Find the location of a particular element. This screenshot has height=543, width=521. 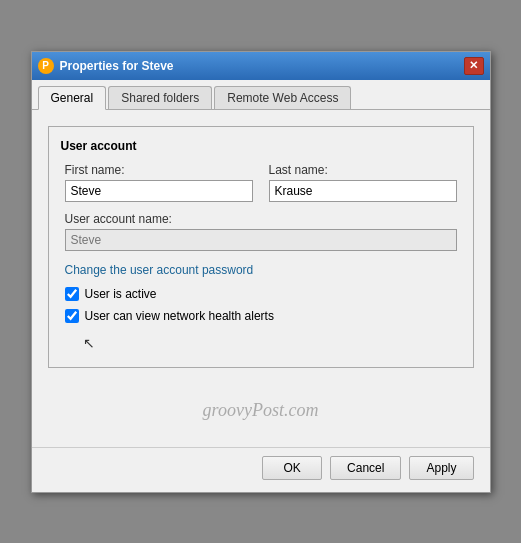

account-name-input is located at coordinates (261, 240).